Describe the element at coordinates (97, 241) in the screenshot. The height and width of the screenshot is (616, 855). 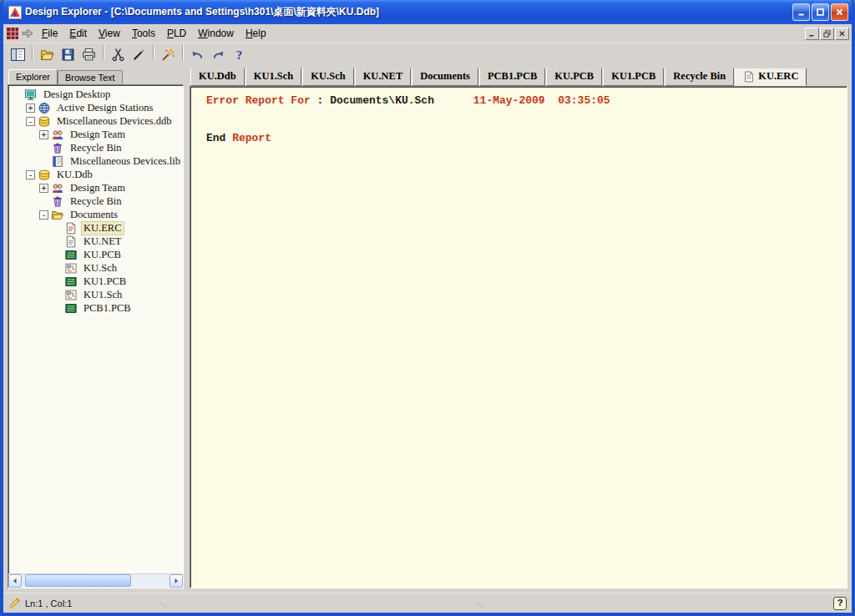
I see `tree-item-ku-net: KU.NET` at that location.